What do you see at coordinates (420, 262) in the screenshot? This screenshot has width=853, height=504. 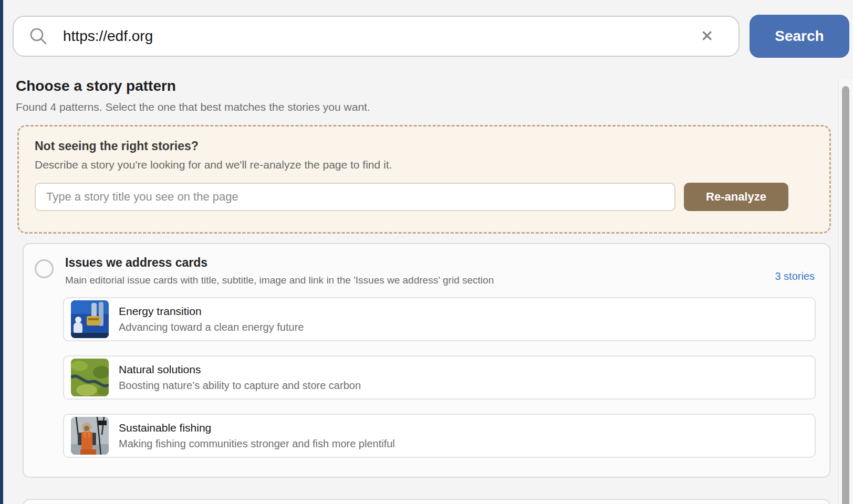 I see `pattern-title: Issues we address cards` at bounding box center [420, 262].